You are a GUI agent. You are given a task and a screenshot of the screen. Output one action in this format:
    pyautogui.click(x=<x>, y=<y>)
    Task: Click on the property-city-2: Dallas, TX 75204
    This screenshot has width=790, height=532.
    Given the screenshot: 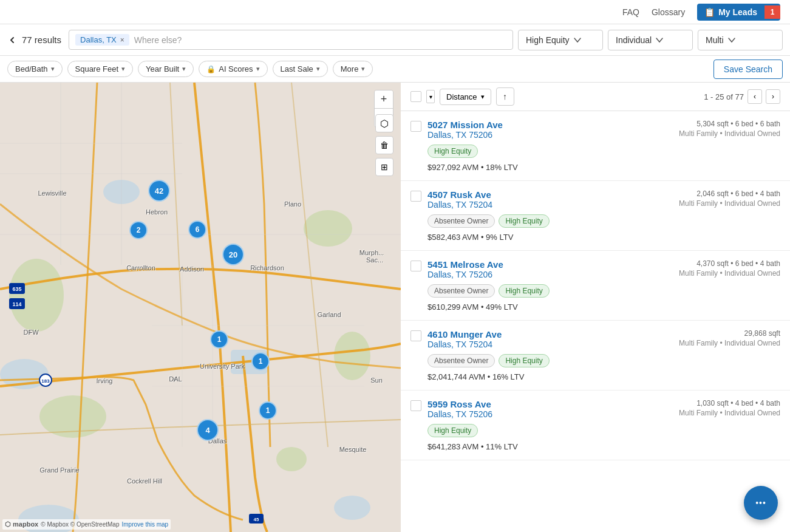 What is the action you would take?
    pyautogui.click(x=460, y=205)
    